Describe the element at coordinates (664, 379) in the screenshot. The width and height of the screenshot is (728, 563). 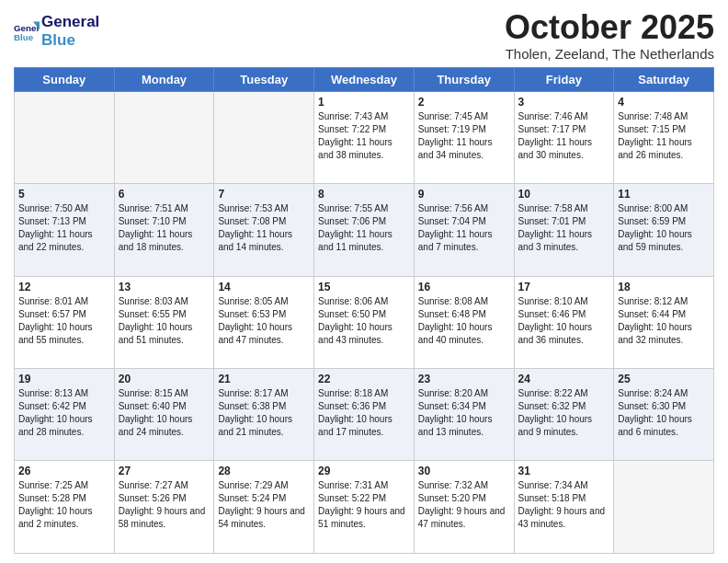
I see `day-number: 25` at that location.